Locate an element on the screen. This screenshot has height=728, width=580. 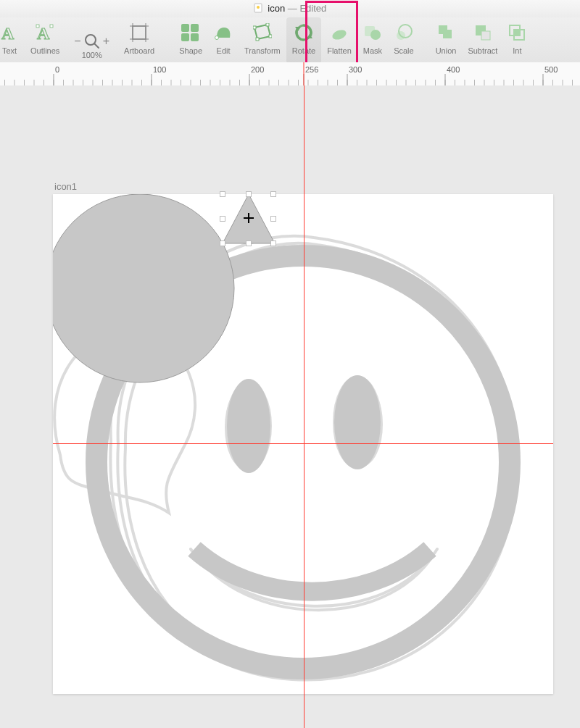
window-titlebar: icon — Edited is located at coordinates (290, 9).